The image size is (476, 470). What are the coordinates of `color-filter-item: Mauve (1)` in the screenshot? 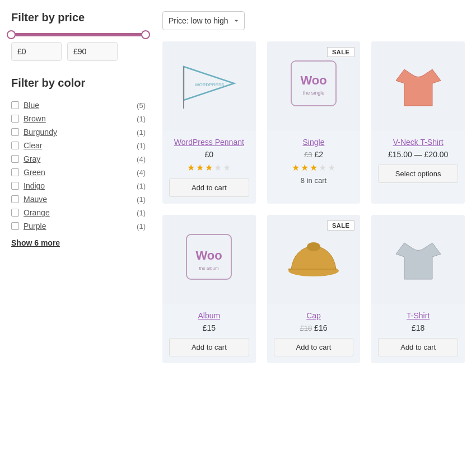 It's located at (78, 199).